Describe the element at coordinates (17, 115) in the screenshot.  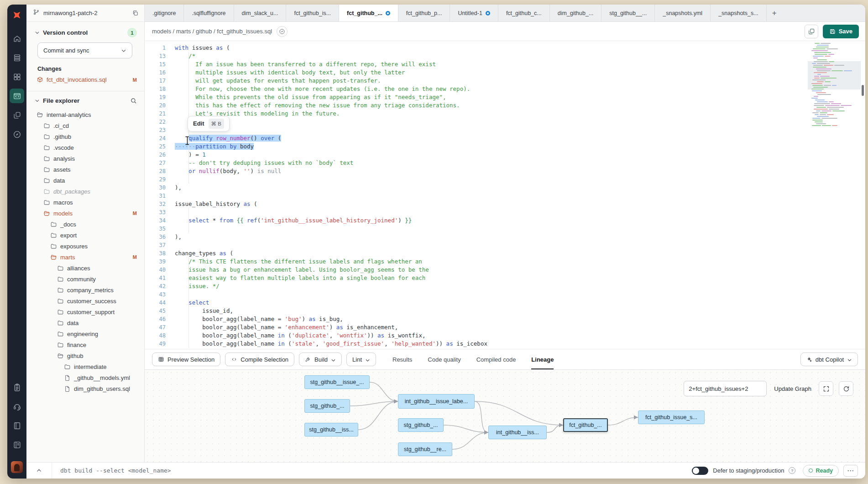
I see `new-window-icon` at that location.